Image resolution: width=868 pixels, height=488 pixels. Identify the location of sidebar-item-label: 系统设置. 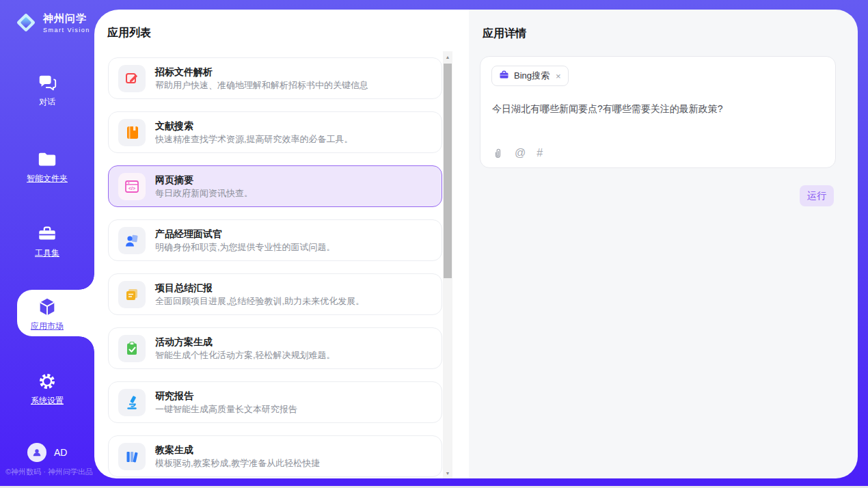
(47, 401).